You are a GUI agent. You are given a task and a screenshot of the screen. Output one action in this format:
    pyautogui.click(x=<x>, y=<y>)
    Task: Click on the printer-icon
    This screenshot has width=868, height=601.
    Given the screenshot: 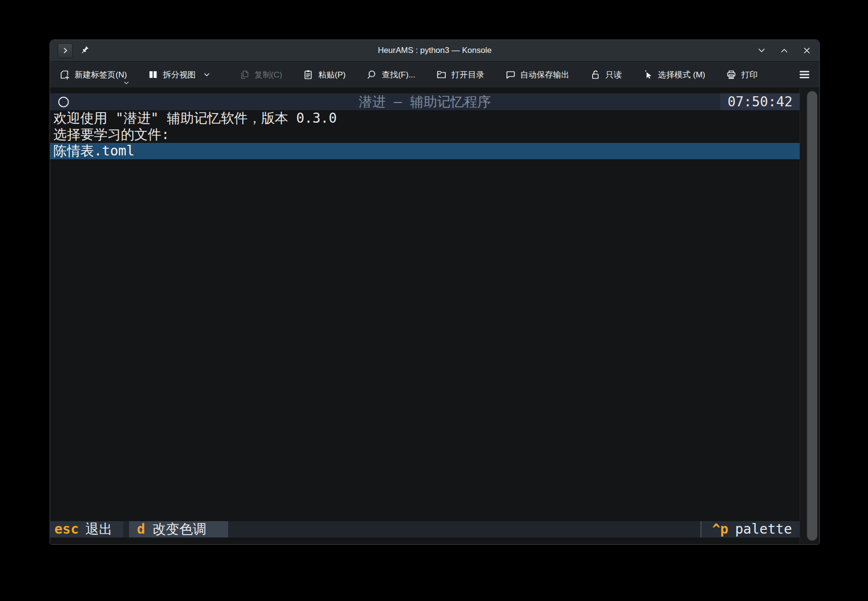 What is the action you would take?
    pyautogui.click(x=731, y=75)
    